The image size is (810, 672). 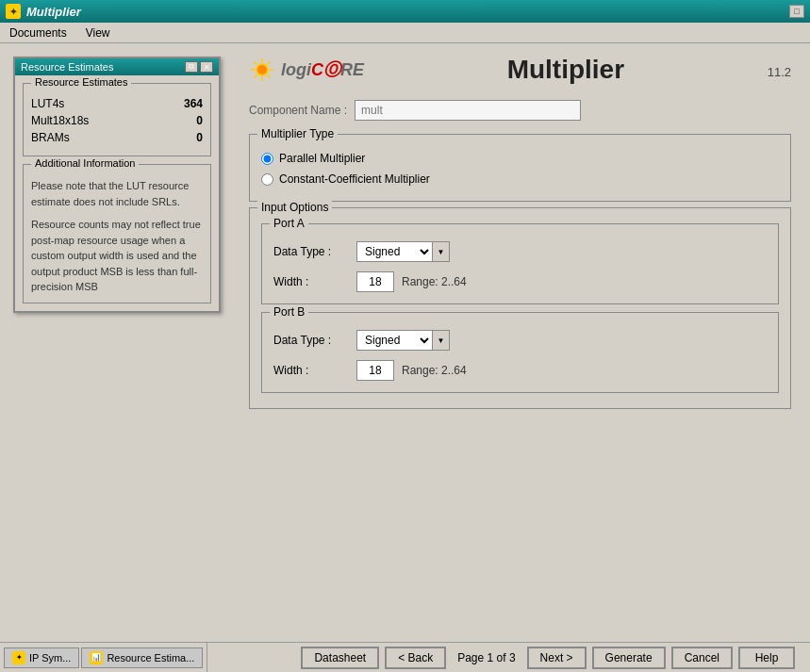 What do you see at coordinates (117, 256) in the screenshot?
I see `additional-info-para2: Resource counts may not reflect true pos…` at bounding box center [117, 256].